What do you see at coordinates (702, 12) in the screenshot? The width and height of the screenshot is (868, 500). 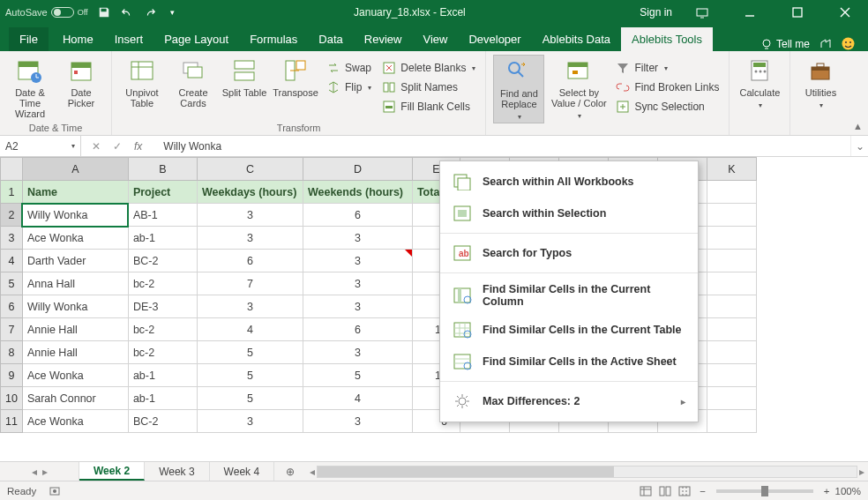 I see `ribbon-options-icon` at bounding box center [702, 12].